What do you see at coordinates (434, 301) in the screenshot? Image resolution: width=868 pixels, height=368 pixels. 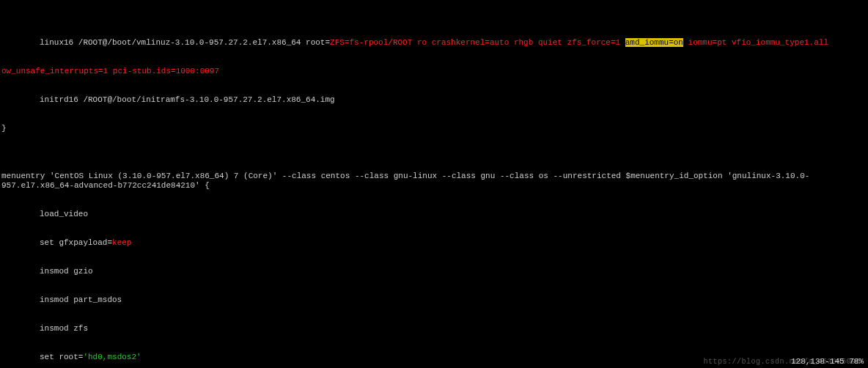 I see `cfg-line: insmod part_msdos` at bounding box center [434, 301].